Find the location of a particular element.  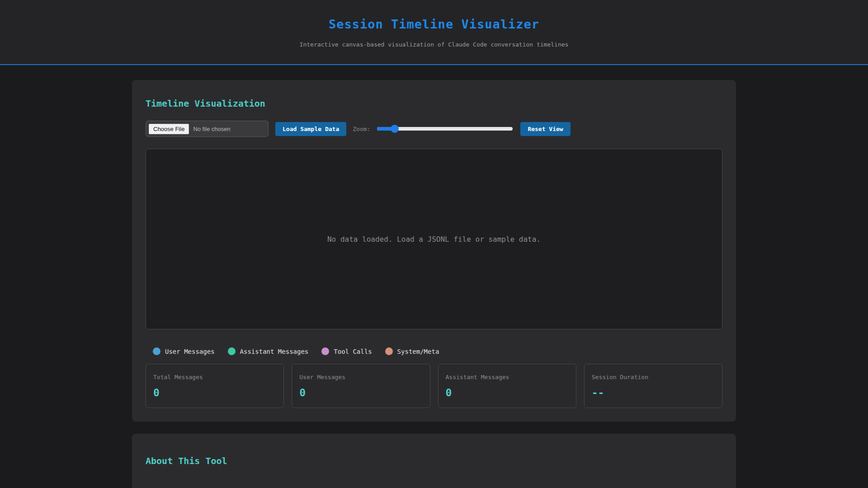

stat-card-total-messages: Total Messages 0 is located at coordinates (215, 386).